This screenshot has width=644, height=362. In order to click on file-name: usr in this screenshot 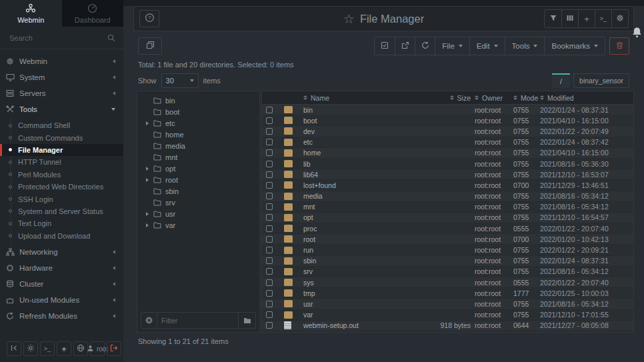, I will do `click(351, 304)`.